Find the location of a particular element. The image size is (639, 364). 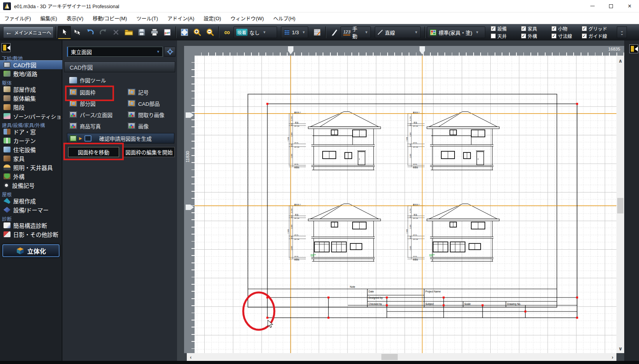

layer-toggle-ceiling: 天井 is located at coordinates (506, 36).